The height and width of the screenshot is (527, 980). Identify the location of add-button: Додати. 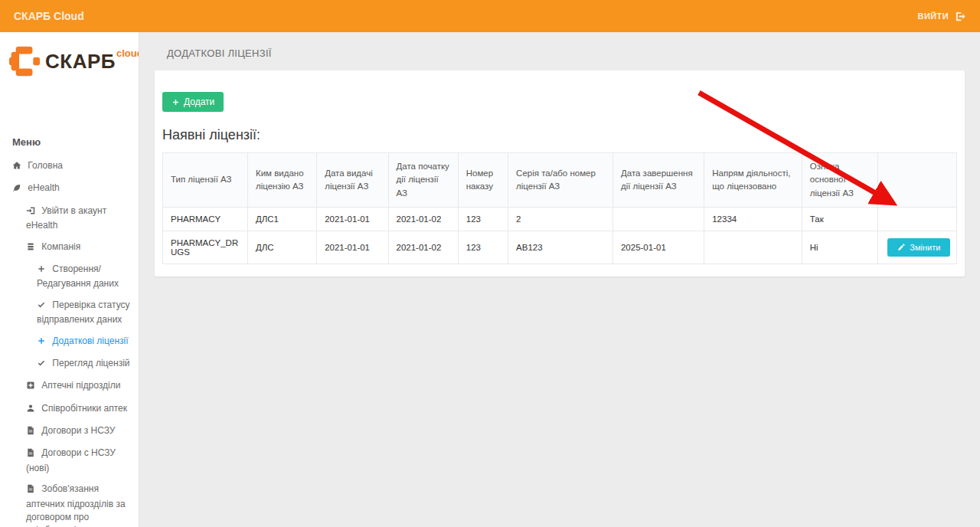
(193, 102).